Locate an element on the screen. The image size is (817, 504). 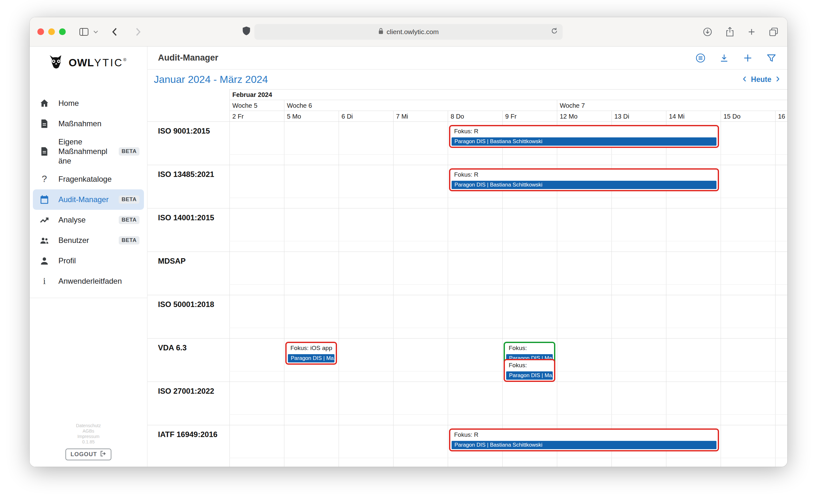
person-icon is located at coordinates (44, 261).